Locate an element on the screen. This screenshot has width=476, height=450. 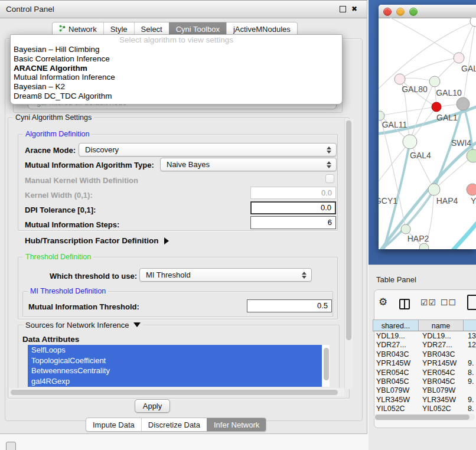
table-row: YDR27...YDR27...12 is located at coordinates (424, 345).